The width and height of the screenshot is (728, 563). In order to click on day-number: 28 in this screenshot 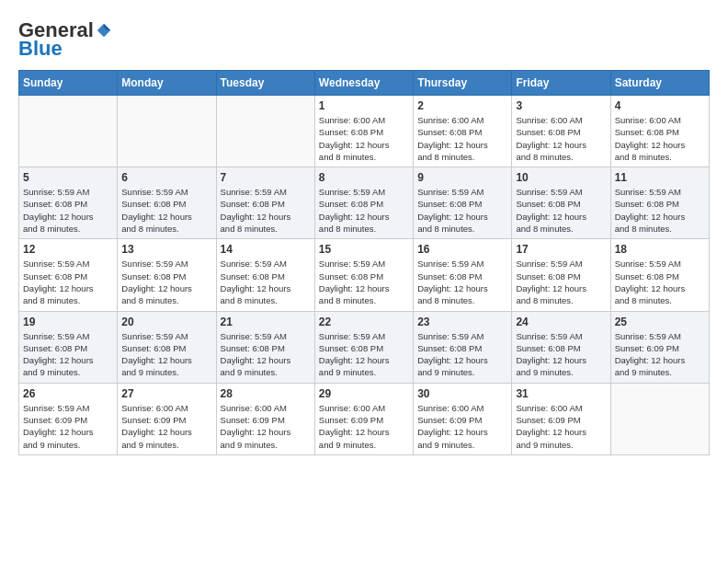, I will do `click(266, 394)`.